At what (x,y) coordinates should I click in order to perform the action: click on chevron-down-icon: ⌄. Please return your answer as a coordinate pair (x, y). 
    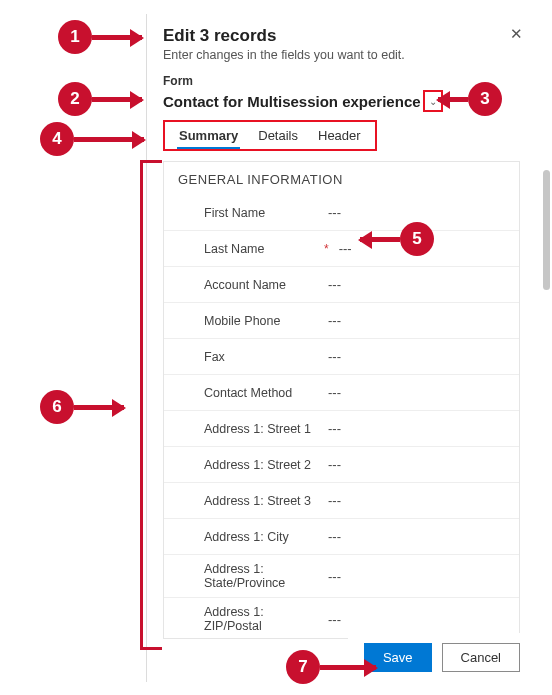
    Looking at the image, I should click on (433, 102).